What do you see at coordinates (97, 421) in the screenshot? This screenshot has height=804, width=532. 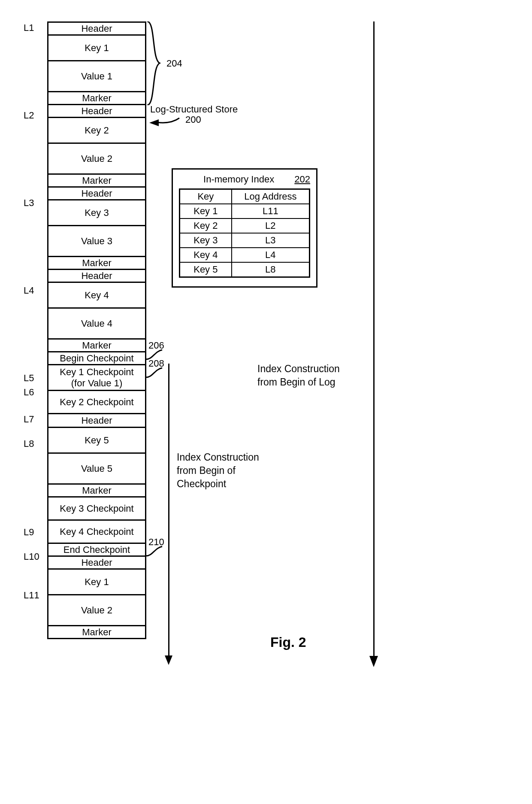 I see `log-cell-l8-header: Header` at bounding box center [97, 421].